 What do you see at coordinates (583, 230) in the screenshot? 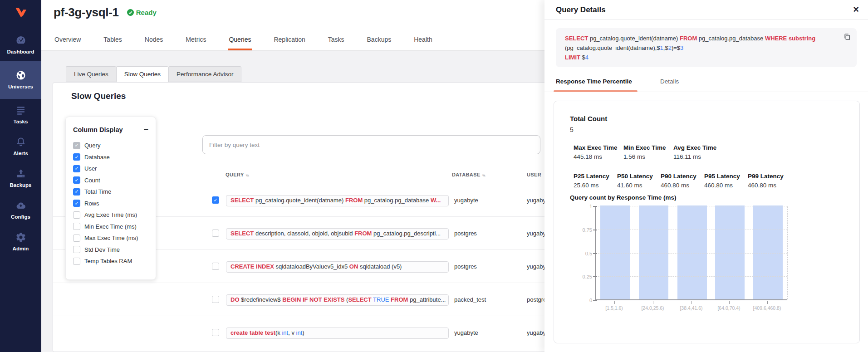
I see `y-tick-label: 0.75` at bounding box center [583, 230].